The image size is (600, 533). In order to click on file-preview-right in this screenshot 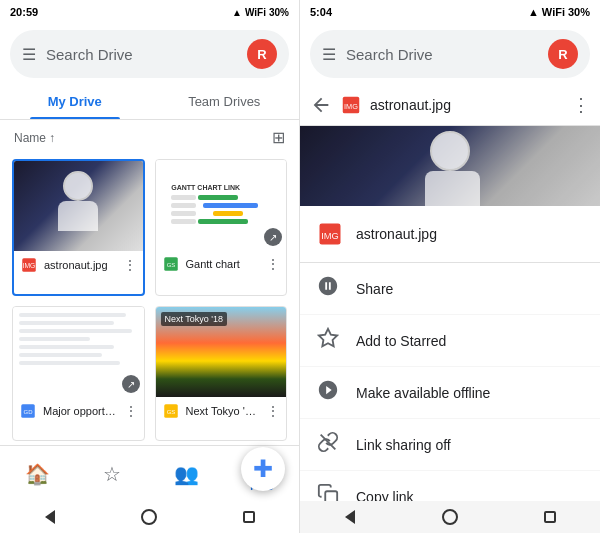, I will do `click(450, 166)`.